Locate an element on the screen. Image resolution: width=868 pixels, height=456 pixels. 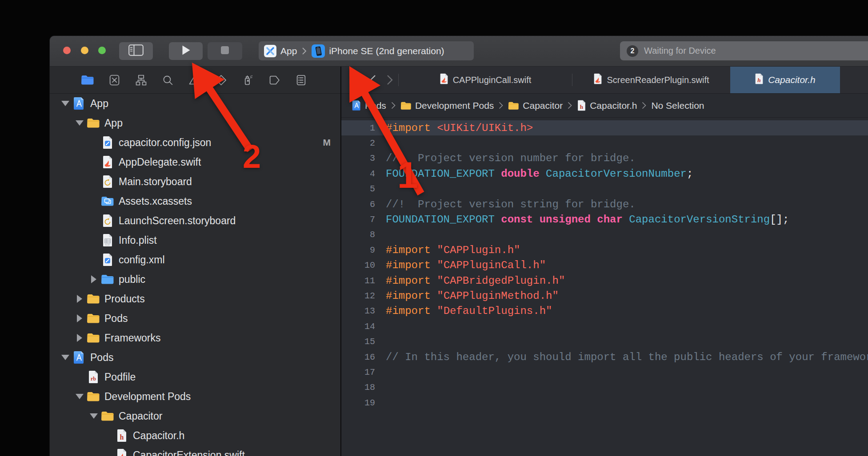
tab-Capacitor.h: hCapacitor.h is located at coordinates (785, 80).